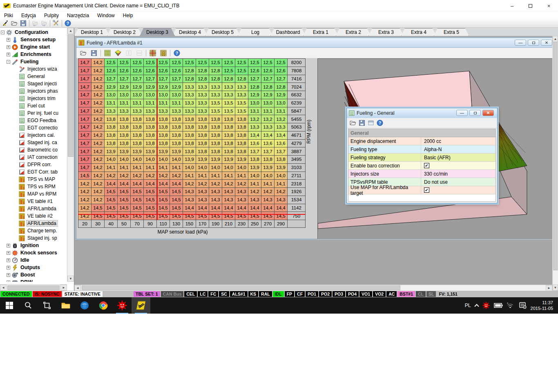 This screenshot has height=392, width=558. I want to click on table-view-button, so click(107, 53).